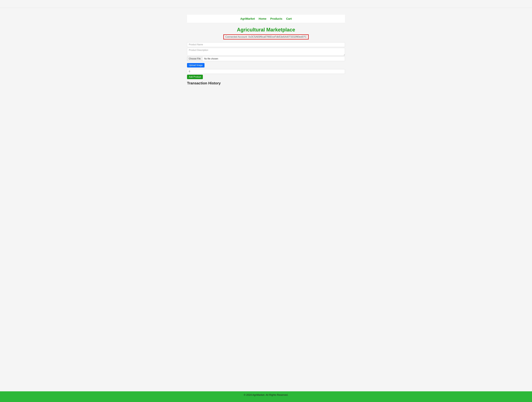 This screenshot has height=402, width=532. I want to click on nav-link-cart: Cart, so click(289, 19).